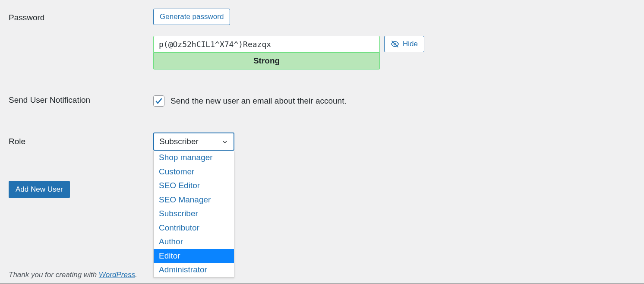 The image size is (644, 284). Describe the element at coordinates (194, 214) in the screenshot. I see `role-option: Subscriber` at that location.